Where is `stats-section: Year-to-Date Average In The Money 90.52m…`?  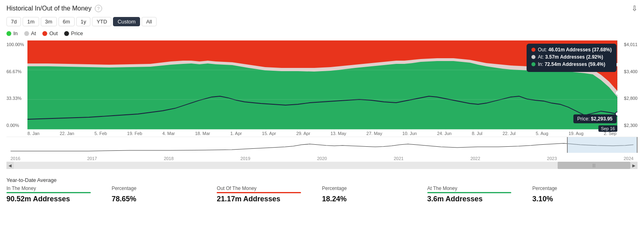 stats-section: Year-to-Date Average In The Money 90.52m… is located at coordinates (322, 189).